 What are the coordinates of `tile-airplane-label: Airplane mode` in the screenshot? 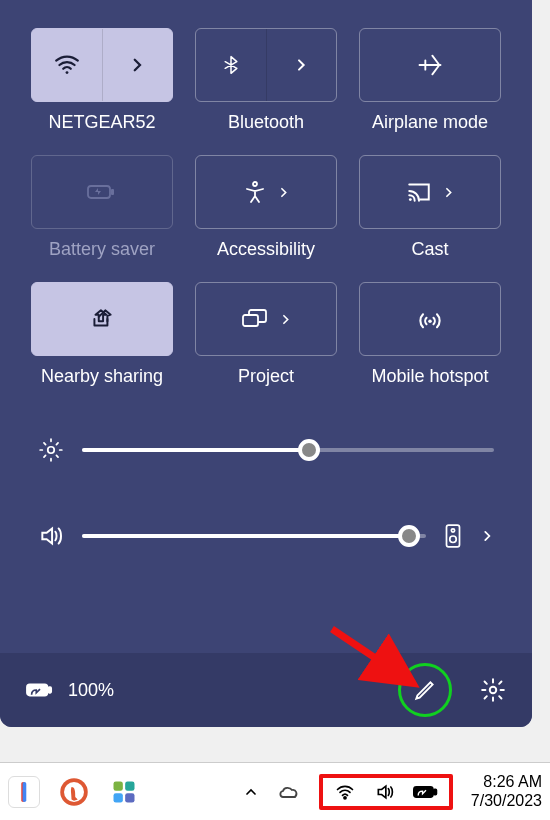 It's located at (430, 122).